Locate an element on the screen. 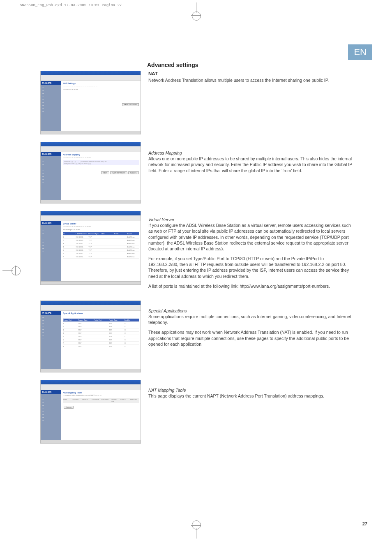 The height and width of the screenshot is (541, 392). ss-panel-title: NAT Mapping Table is located at coordinates (101, 393).